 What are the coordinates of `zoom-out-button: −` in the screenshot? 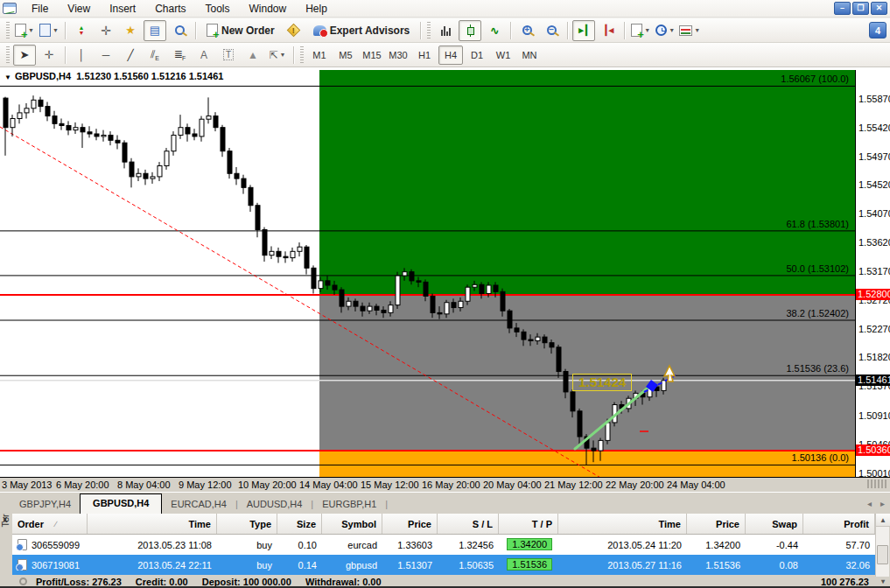 It's located at (551, 31).